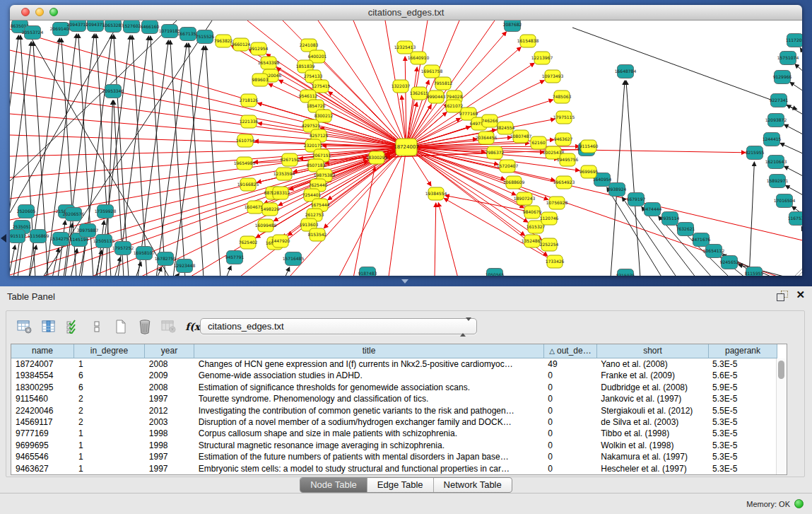  I want to click on table-cell: Embryonic stem cells: a model to study s…, so click(369, 469).